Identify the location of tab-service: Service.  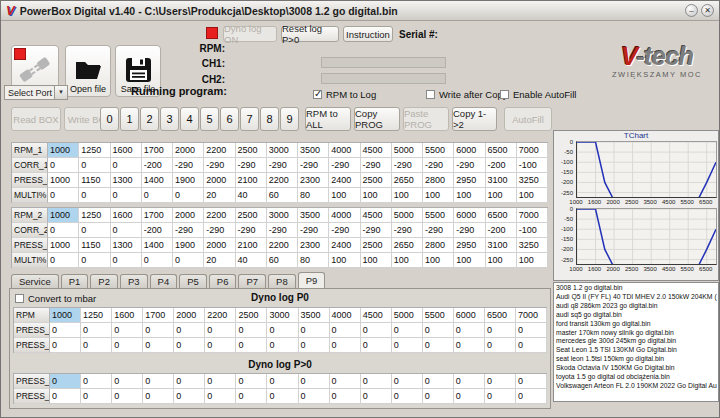
(35, 281).